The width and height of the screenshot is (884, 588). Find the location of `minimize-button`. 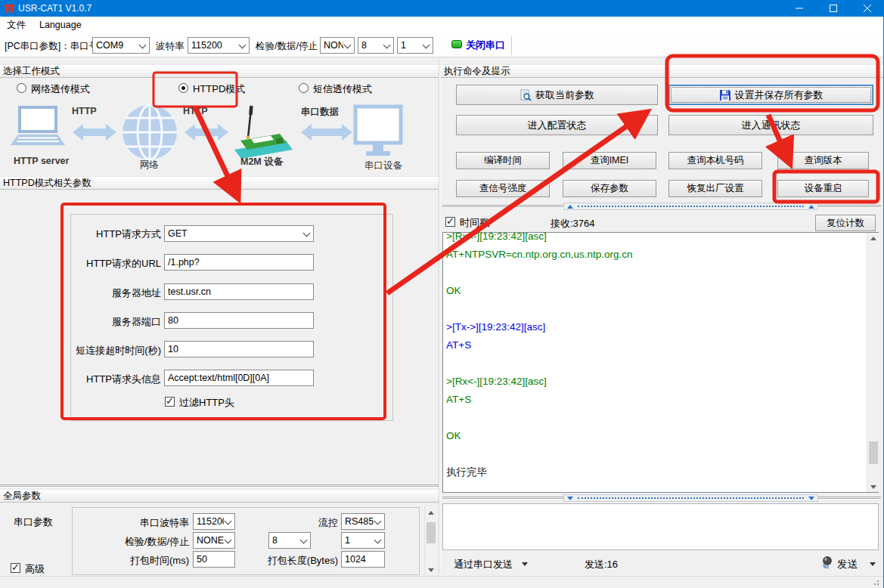

minimize-button is located at coordinates (799, 8).